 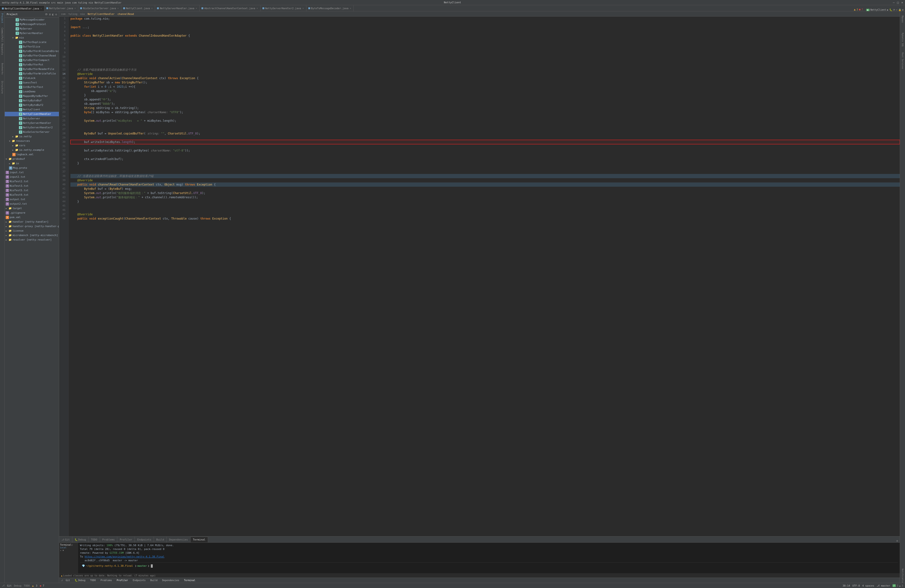 What do you see at coordinates (144, 540) in the screenshot?
I see `tab-endpoints: Endpoints` at bounding box center [144, 540].